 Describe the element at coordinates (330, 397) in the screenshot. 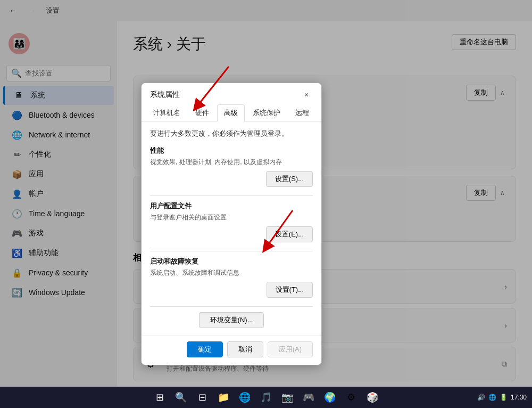

I see `chrome-taskbar: 🌍` at that location.